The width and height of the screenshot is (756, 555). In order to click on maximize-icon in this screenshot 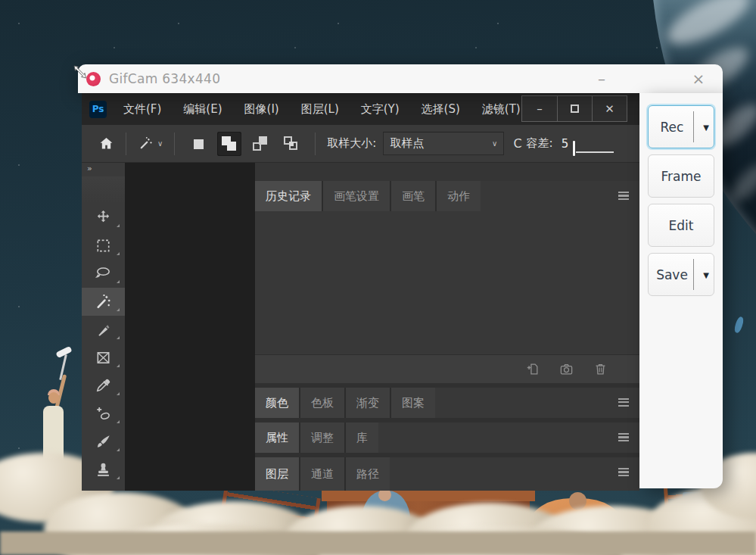, I will do `click(574, 109)`.